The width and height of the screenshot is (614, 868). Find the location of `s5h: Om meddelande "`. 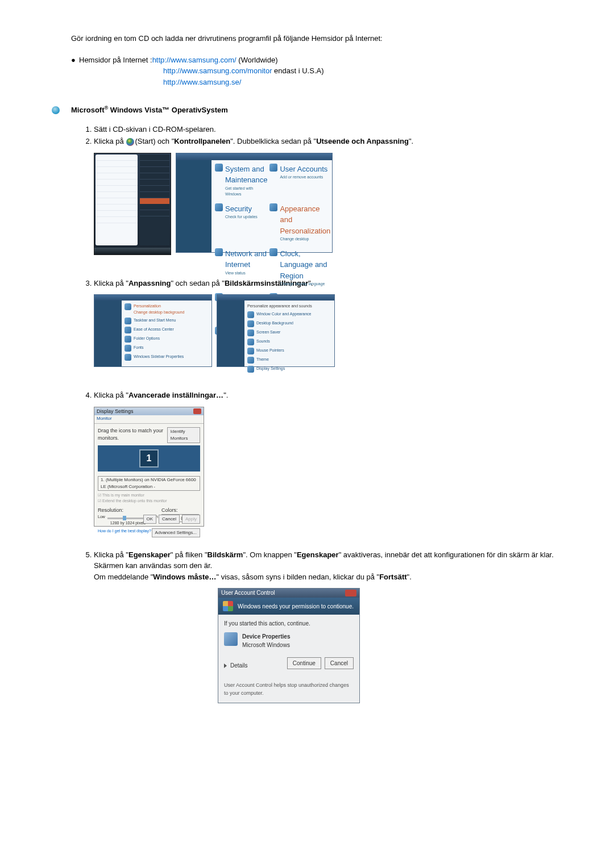

s5h: Om meddelande " is located at coordinates (123, 577).